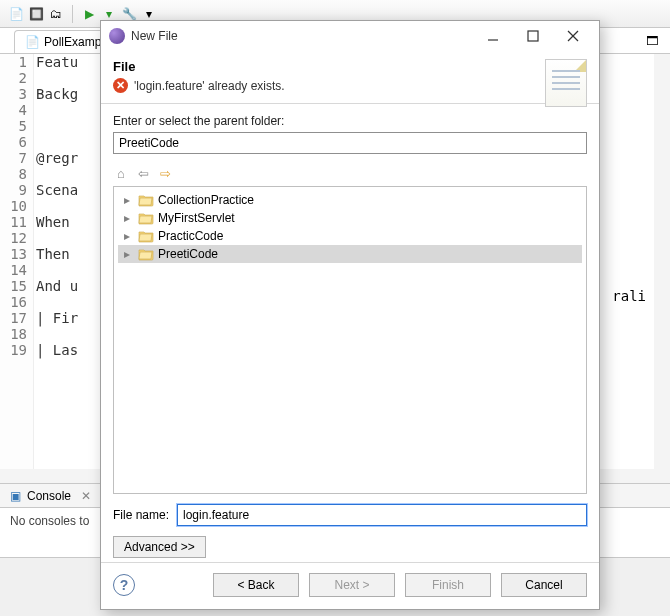 The width and height of the screenshot is (670, 616). I want to click on banner-title: File, so click(350, 66).